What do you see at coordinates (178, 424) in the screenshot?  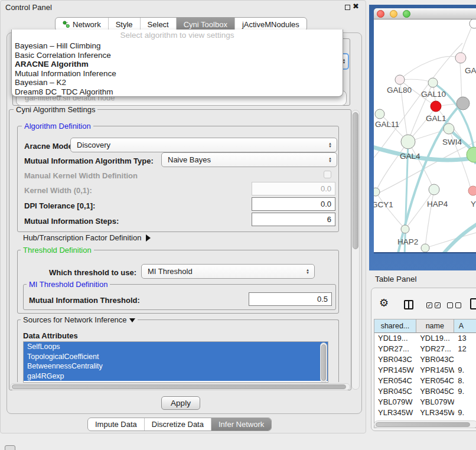 I see `tab-discretize-data: Discretize Data` at bounding box center [178, 424].